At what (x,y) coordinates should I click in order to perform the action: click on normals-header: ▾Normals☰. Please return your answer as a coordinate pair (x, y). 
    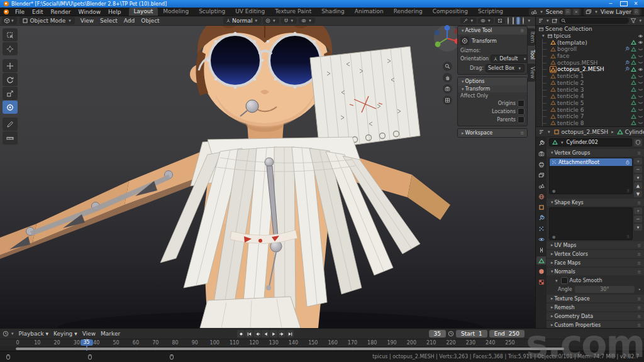
    Looking at the image, I should click on (595, 272).